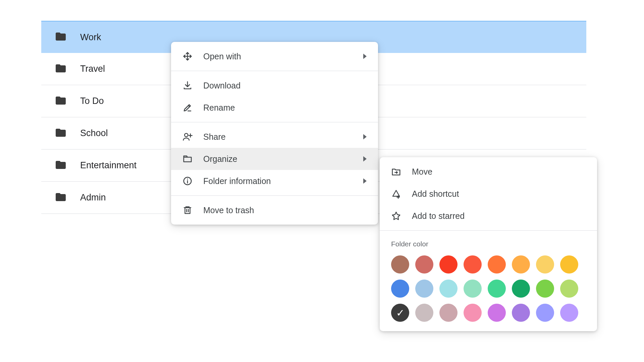  I want to click on submenu-add-shortcut: Add shortcut, so click(488, 194).